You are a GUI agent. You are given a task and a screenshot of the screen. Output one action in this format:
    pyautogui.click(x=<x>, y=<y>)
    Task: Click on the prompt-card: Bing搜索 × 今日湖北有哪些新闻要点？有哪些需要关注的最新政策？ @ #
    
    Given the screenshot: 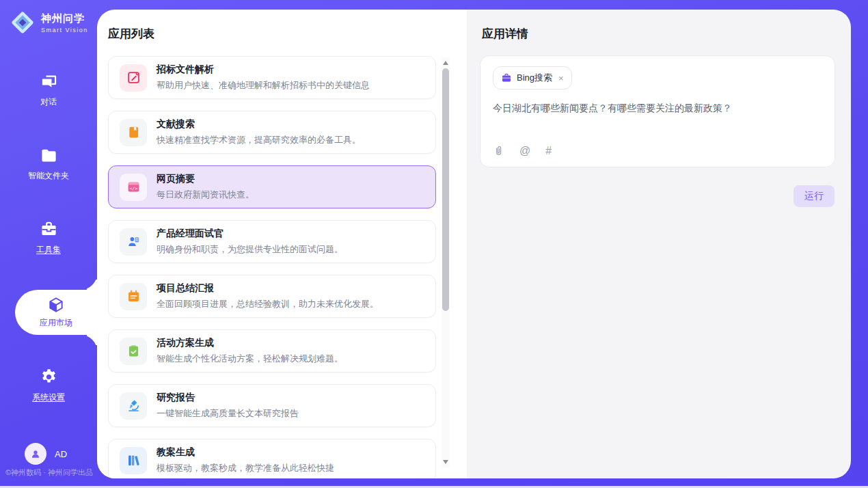 What is the action you would take?
    pyautogui.click(x=657, y=111)
    